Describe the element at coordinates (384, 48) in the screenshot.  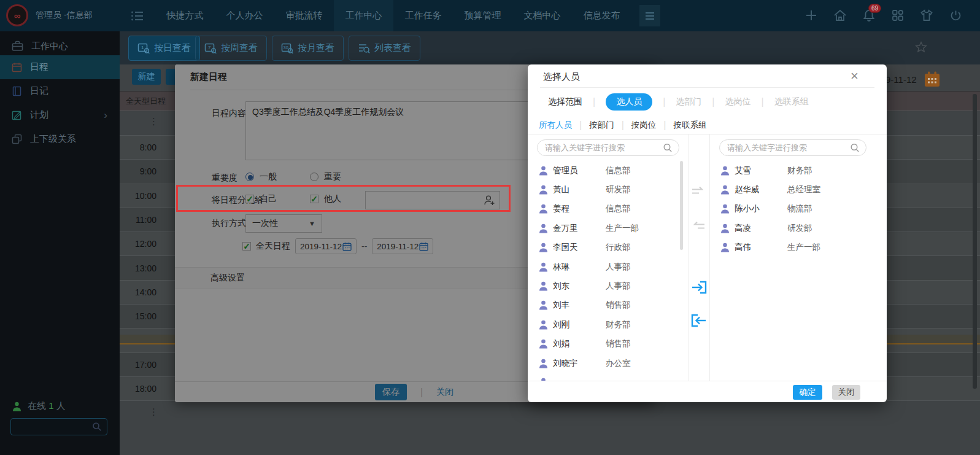
I see `view-as-list-button: 列表查看` at that location.